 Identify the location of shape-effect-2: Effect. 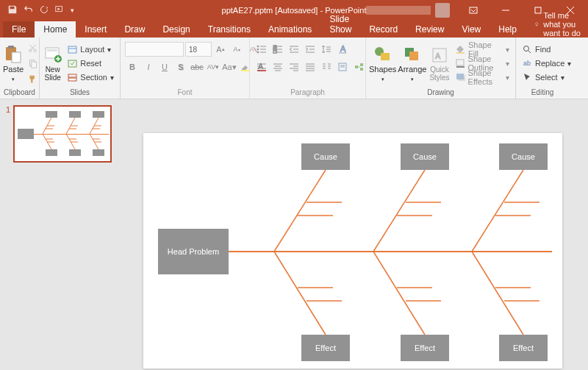
(425, 348).